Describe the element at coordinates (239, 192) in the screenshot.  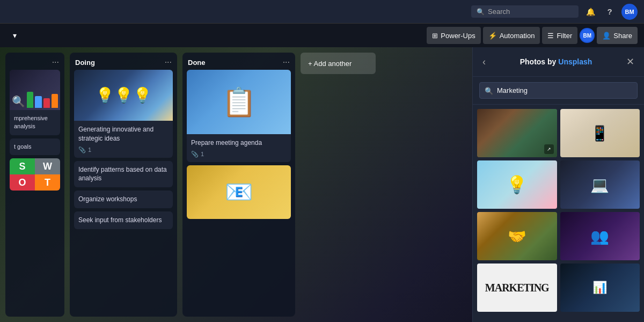
I see `card-email: 📧` at that location.